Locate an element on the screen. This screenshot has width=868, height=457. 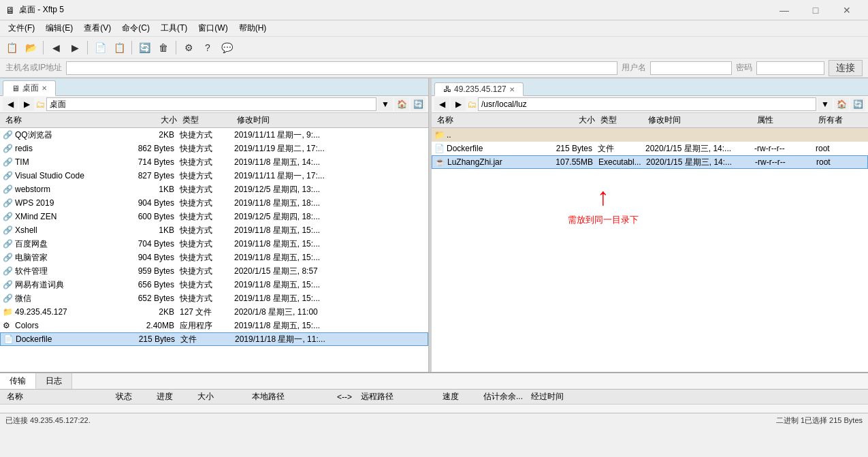
left-file-row: 🔗 Visual Studio Code 827 Bytes 快捷方式 2019… is located at coordinates (214, 176).